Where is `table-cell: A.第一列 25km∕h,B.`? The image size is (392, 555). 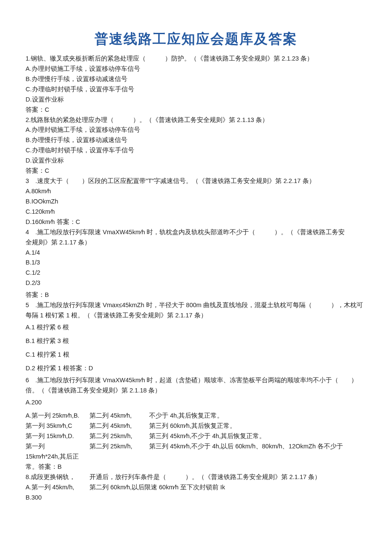 table-cell: A.第一列 25km∕h,B. is located at coordinates (58, 416).